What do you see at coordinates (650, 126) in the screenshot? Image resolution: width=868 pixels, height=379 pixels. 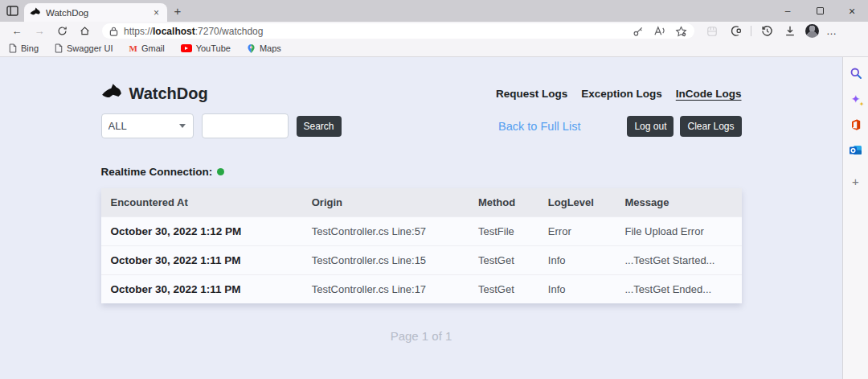 I see `logout-button: Log out` at bounding box center [650, 126].